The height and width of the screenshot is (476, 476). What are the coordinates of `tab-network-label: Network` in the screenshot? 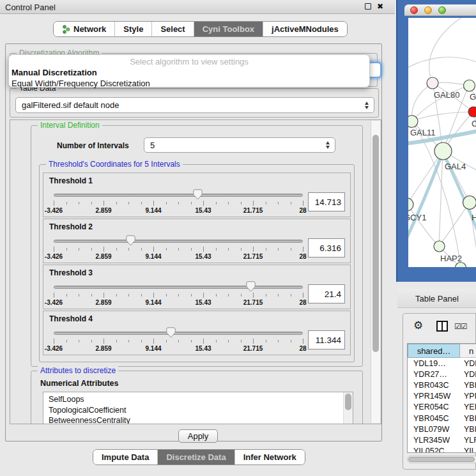 It's located at (89, 29).